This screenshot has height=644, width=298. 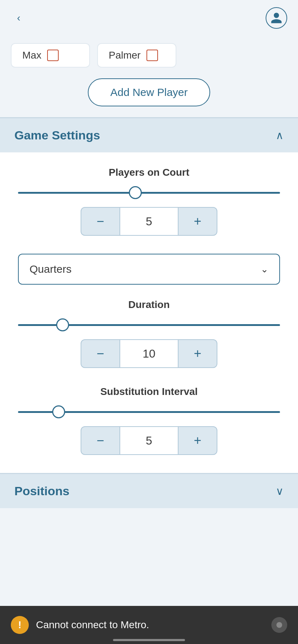 What do you see at coordinates (100, 354) in the screenshot?
I see `duration-decrement: −` at bounding box center [100, 354].